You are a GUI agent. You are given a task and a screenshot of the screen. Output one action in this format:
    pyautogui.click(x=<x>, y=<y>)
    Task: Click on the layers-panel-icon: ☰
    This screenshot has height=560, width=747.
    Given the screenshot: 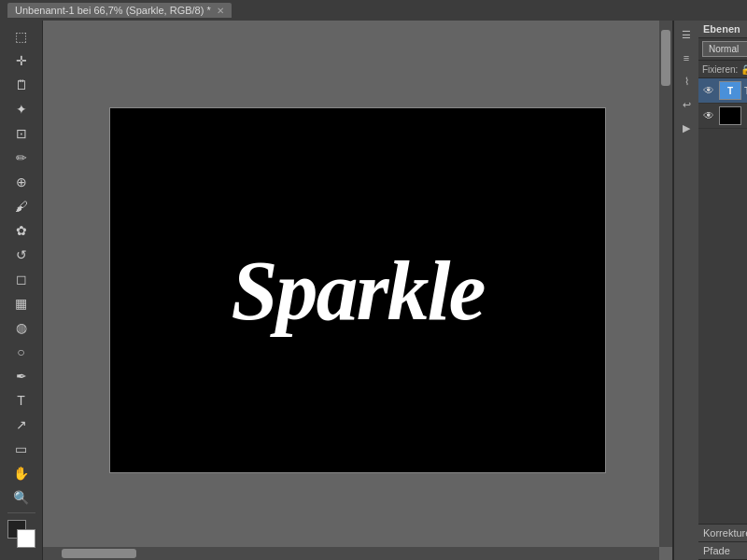 What is the action you would take?
    pyautogui.click(x=686, y=35)
    